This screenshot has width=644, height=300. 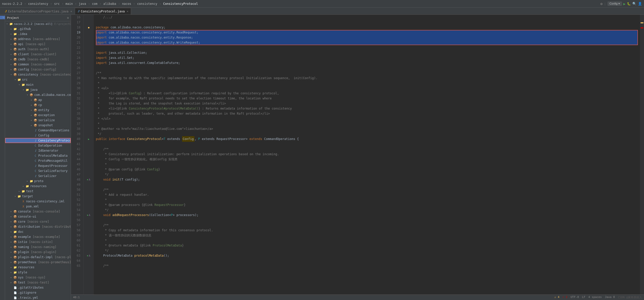 I want to click on line-num-61: 61, so click(x=76, y=245).